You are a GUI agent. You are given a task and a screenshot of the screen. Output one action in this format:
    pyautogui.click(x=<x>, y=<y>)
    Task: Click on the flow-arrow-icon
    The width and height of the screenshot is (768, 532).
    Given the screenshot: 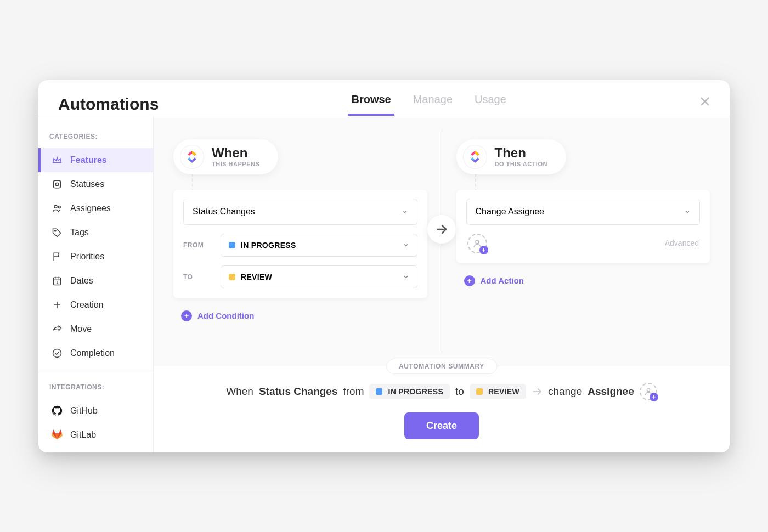 What is the action you would take?
    pyautogui.click(x=442, y=229)
    